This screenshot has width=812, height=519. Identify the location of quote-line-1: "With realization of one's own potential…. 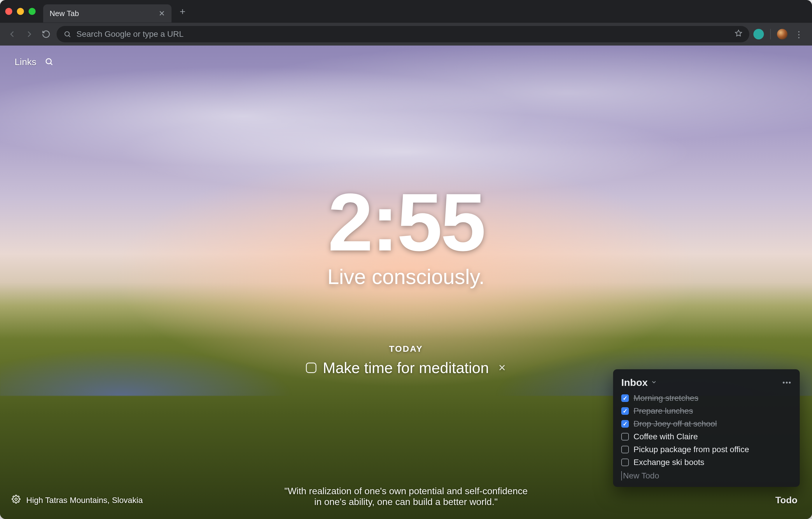
(406, 491).